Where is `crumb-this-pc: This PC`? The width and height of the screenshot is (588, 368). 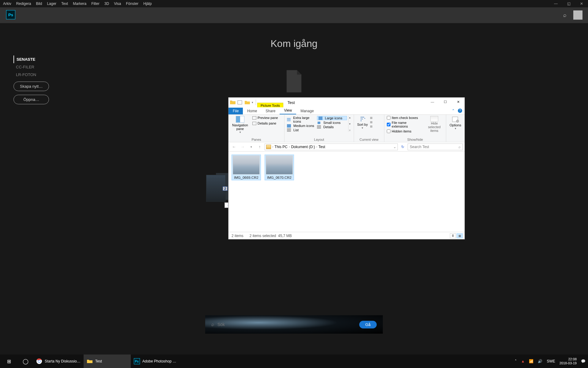 crumb-this-pc: This PC is located at coordinates (281, 147).